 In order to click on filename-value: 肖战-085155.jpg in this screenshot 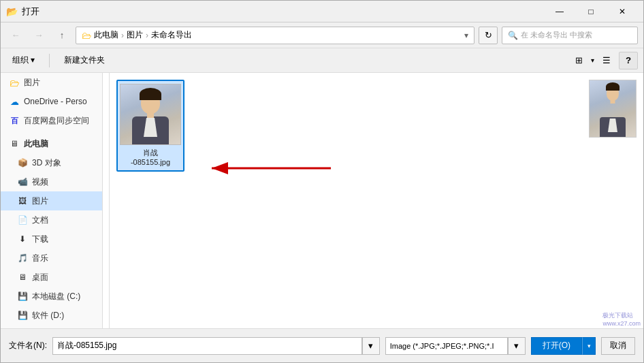, I will do `click(87, 346)`.